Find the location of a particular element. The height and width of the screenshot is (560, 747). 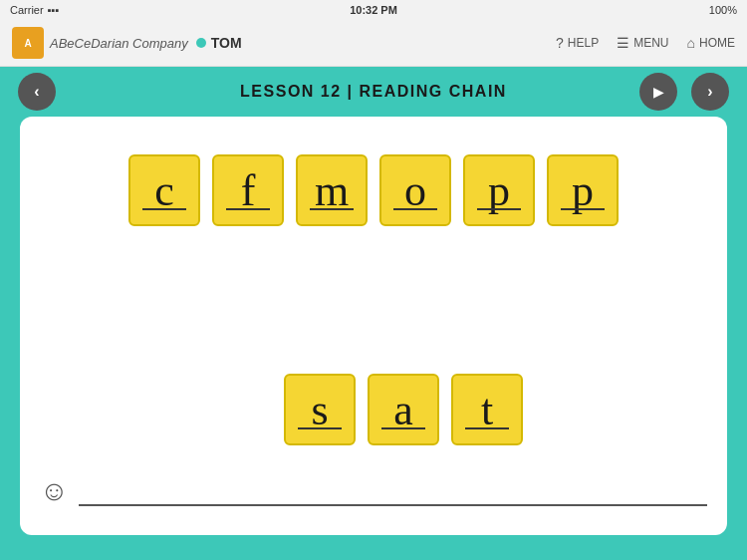

carrier-text: Carrier is located at coordinates (27, 10).